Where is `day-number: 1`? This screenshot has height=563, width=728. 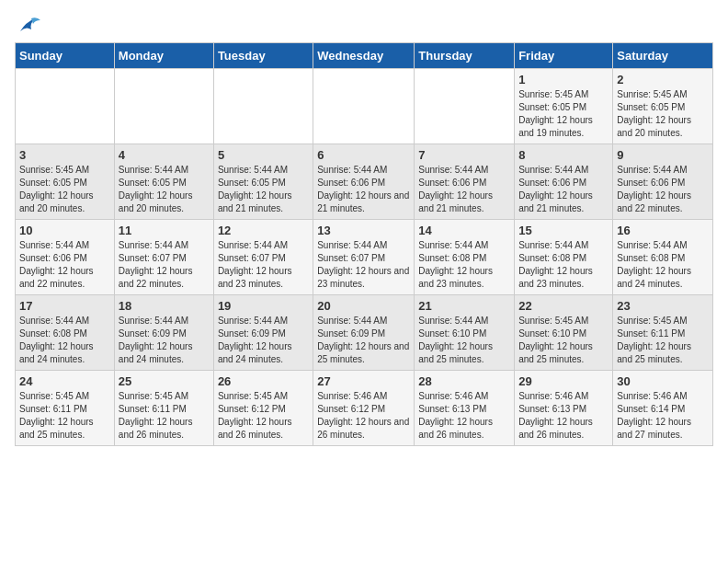 day-number: 1 is located at coordinates (563, 79).